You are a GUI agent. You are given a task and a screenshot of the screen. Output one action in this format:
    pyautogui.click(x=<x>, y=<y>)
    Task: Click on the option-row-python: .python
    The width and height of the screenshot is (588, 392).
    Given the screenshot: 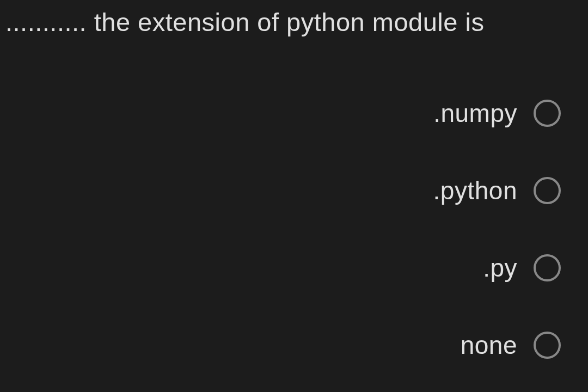 What is the action you would take?
    pyautogui.click(x=280, y=191)
    